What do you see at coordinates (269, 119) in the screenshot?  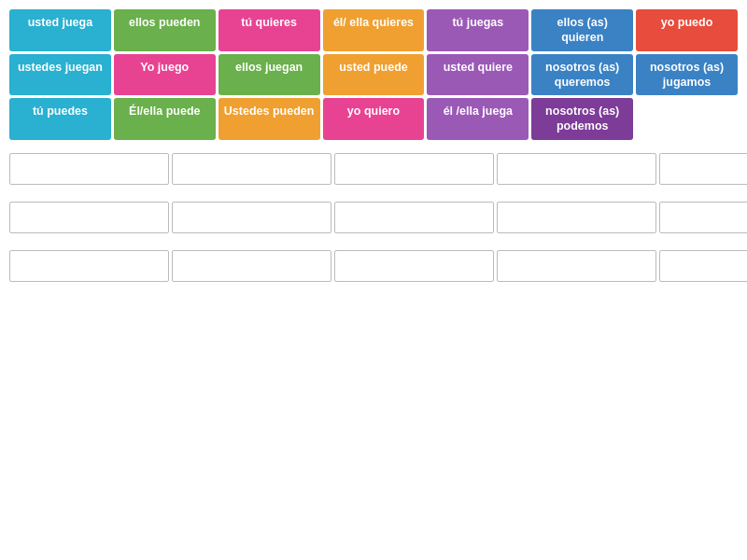 I see `vocab-card-16: Ustedes pueden` at bounding box center [269, 119].